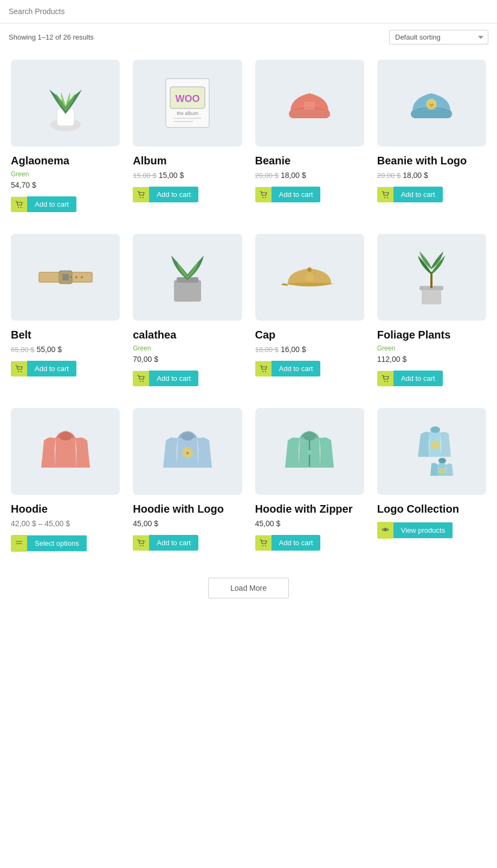 This screenshot has height=868, width=497. I want to click on product-price-aglaonema: 54,70 $, so click(65, 185).